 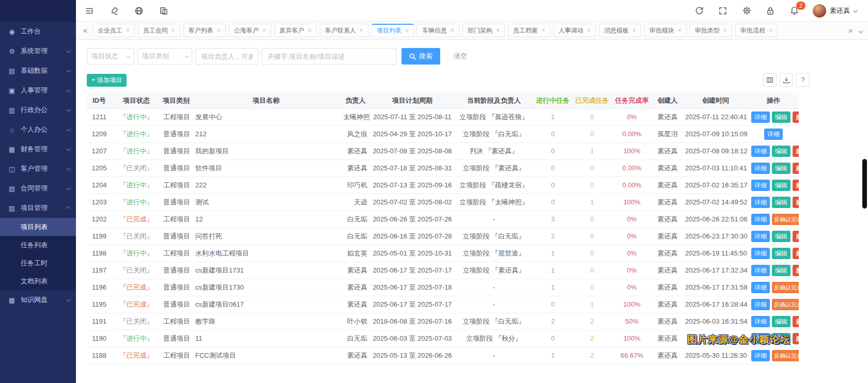 I want to click on export-download-icon, so click(x=786, y=80).